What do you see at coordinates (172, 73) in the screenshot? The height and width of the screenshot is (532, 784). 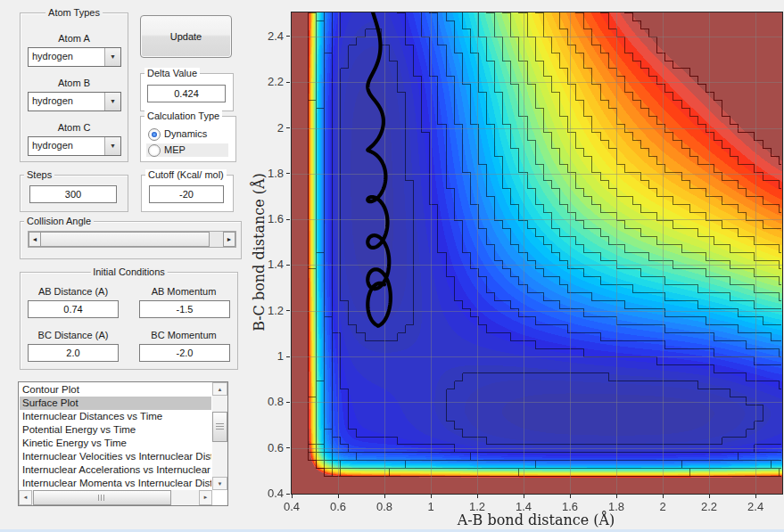 I see `delta-value-title: Delta Value` at bounding box center [172, 73].